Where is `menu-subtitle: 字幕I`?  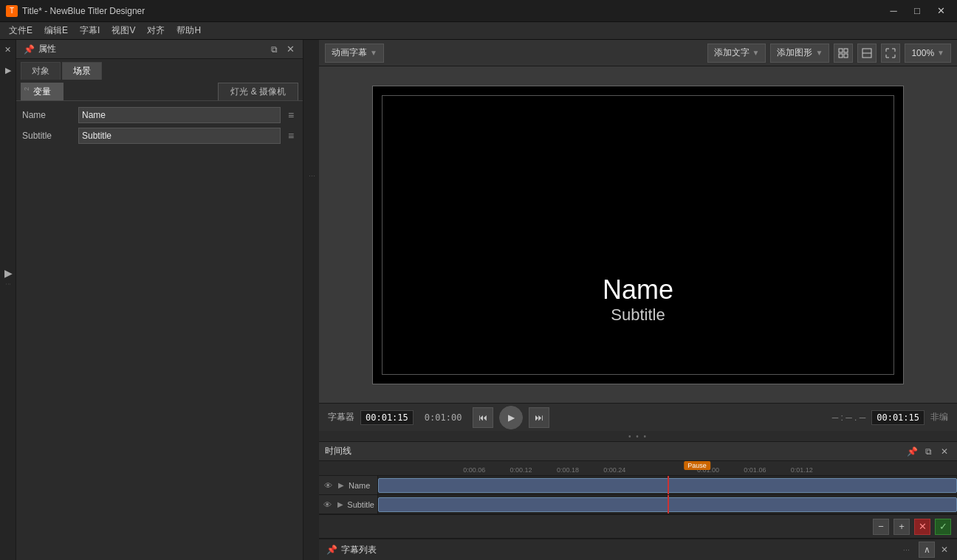
menu-subtitle: 字幕I is located at coordinates (90, 31).